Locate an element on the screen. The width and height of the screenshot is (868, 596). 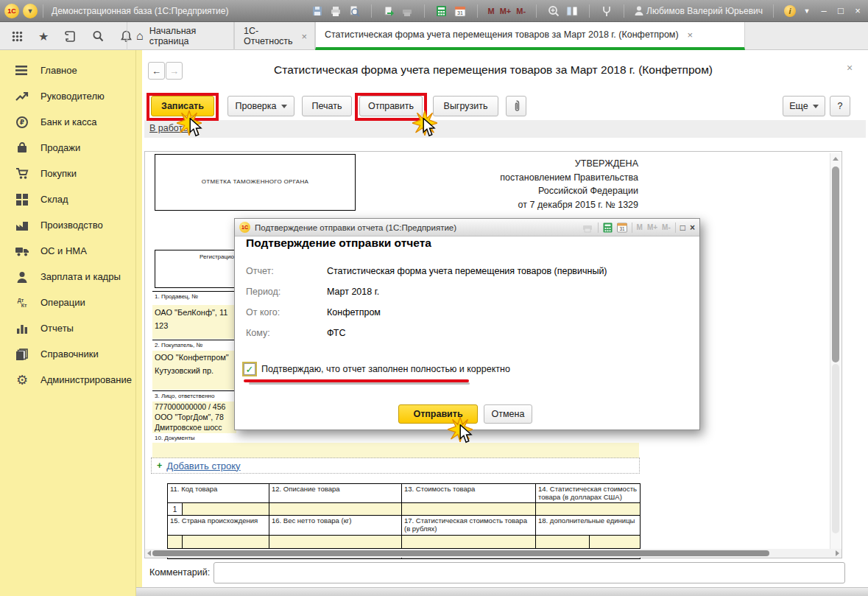
scroll-left-icon is located at coordinates (149, 553).